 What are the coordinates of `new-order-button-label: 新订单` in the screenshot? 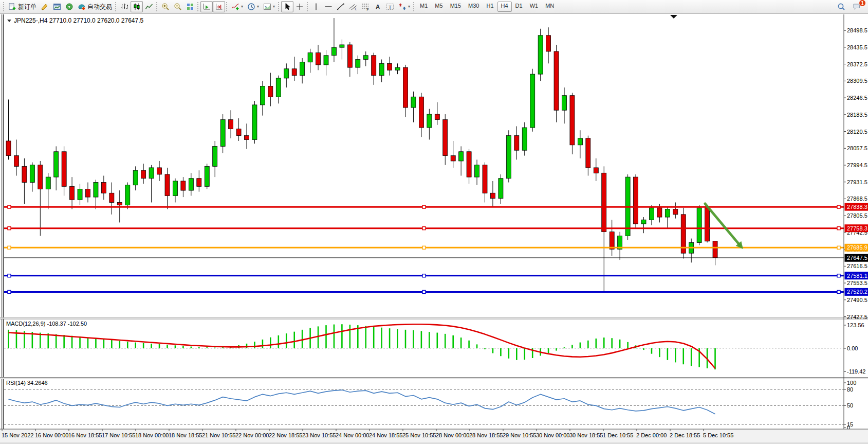 It's located at (27, 7).